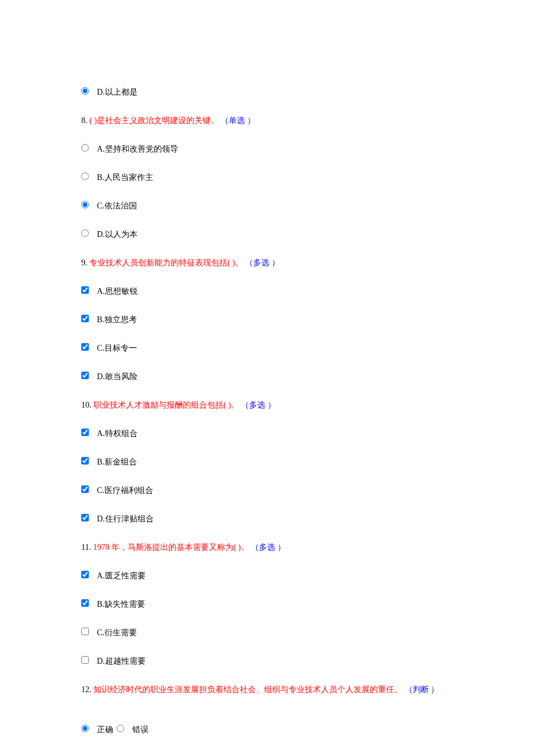 The image size is (534, 756). I want to click on option-text: 错误, so click(140, 729).